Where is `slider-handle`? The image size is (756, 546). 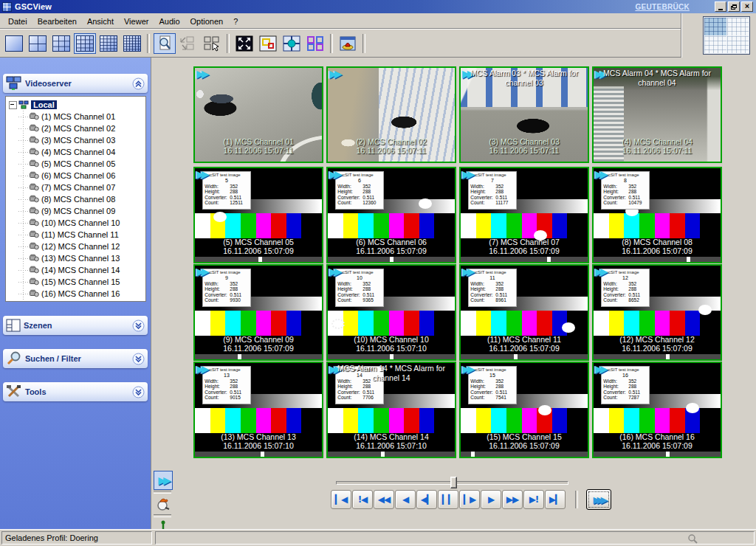 slider-handle is located at coordinates (453, 483).